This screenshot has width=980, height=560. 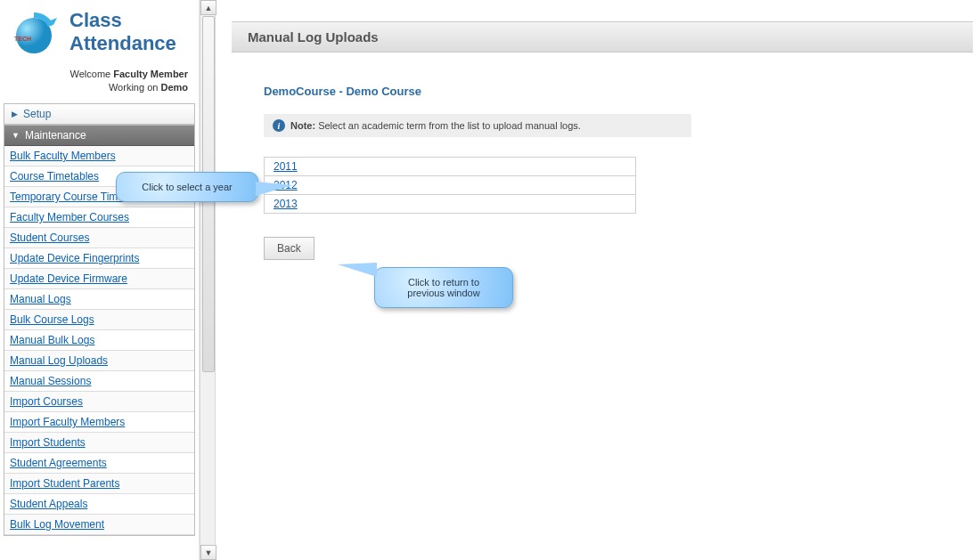 What do you see at coordinates (100, 321) in the screenshot?
I see `sidebar-item: Bulk Course Logs` at bounding box center [100, 321].